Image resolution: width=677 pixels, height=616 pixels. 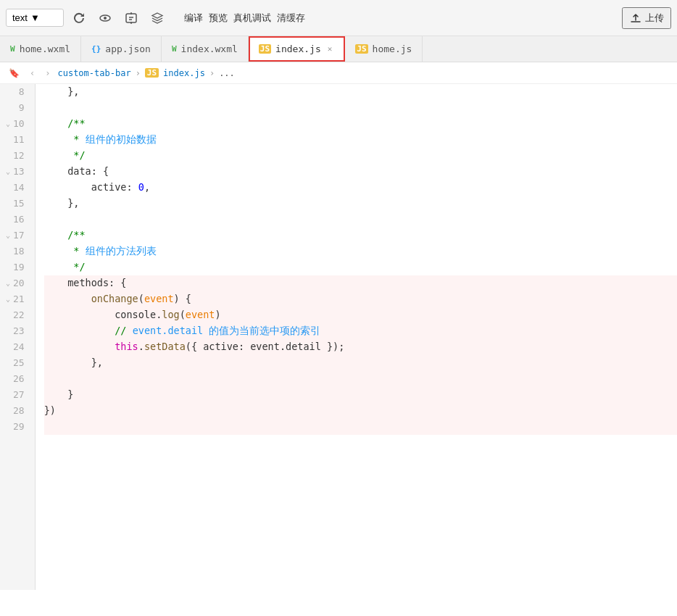 I want to click on eye-icon, so click(x=105, y=18).